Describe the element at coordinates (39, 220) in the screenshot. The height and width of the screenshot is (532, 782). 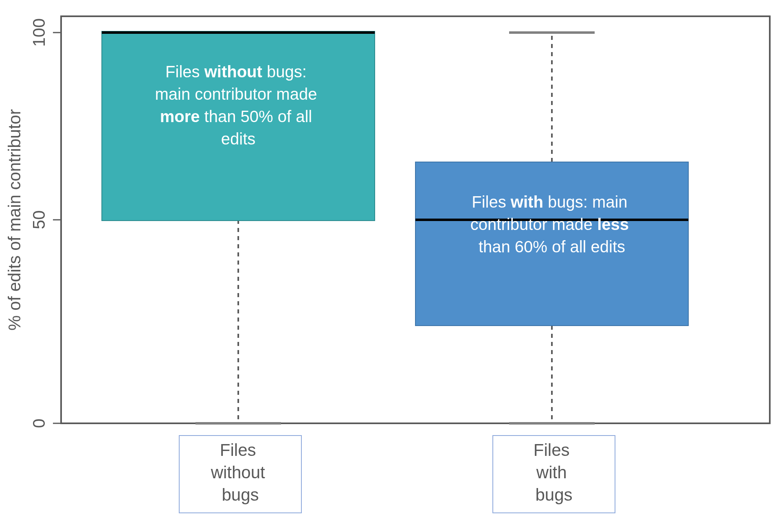
I see `y-tick-1: 50` at that location.